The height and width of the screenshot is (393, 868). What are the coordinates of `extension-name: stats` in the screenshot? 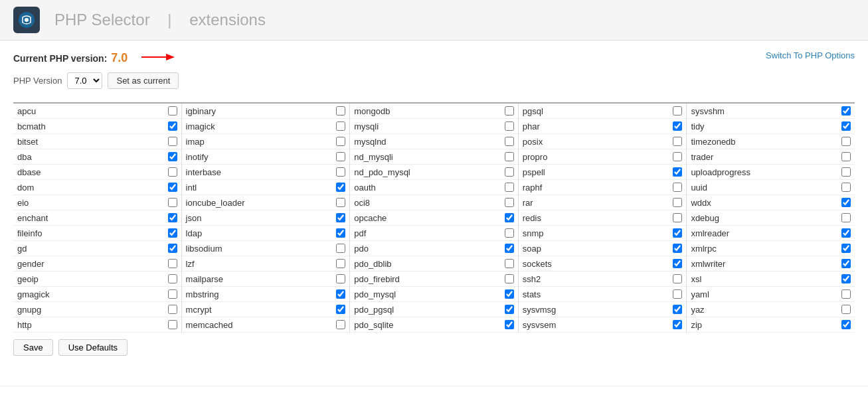 It's located at (598, 295).